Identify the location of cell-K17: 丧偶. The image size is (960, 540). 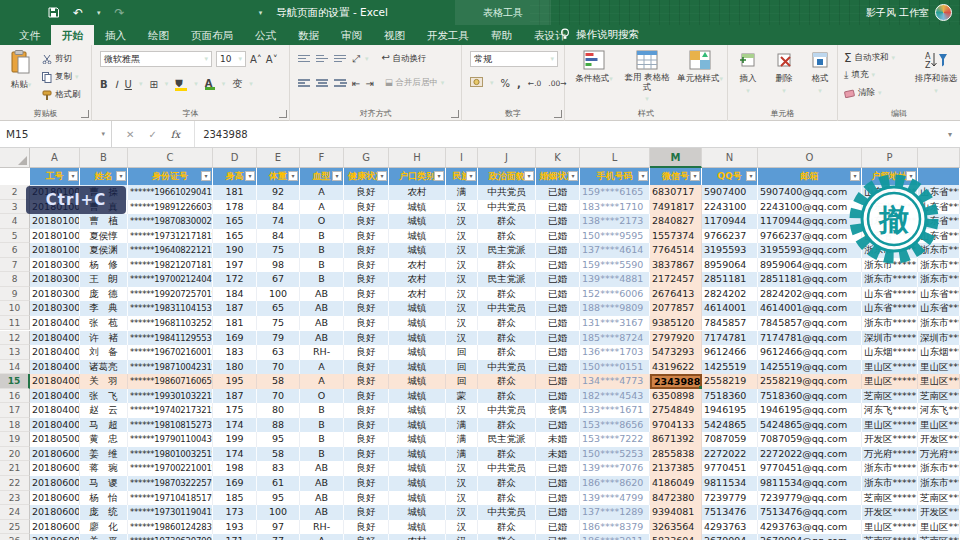
(558, 410).